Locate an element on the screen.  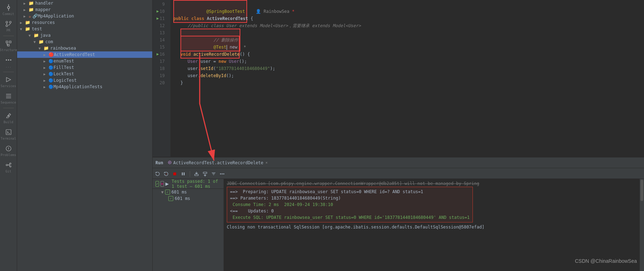
sidebar-item-build: Build is located at coordinates (9, 118).